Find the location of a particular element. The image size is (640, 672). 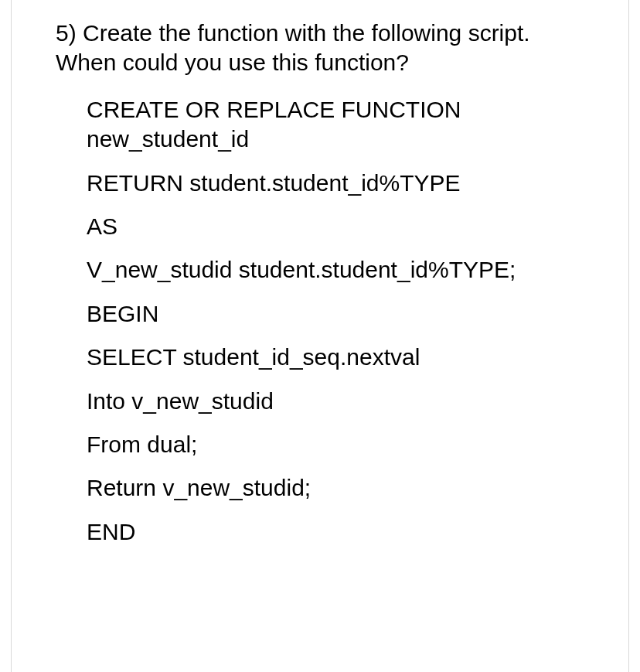

code-line: BEGIN is located at coordinates (340, 314).